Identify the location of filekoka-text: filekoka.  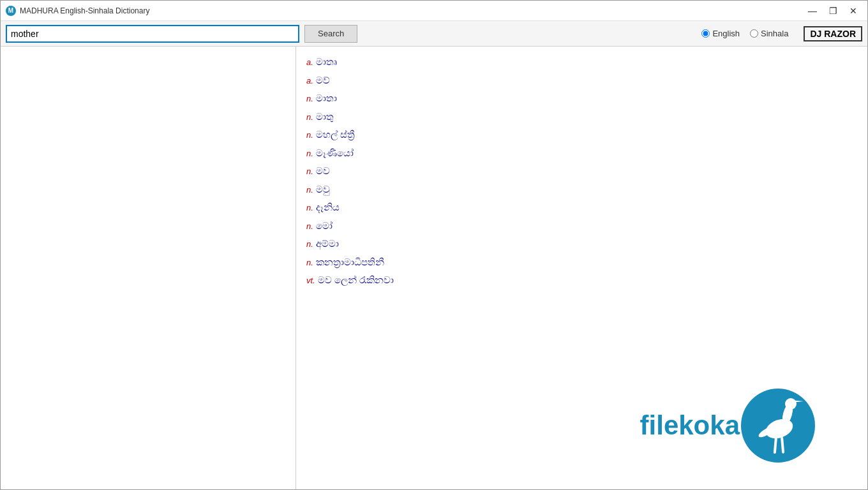
(690, 426).